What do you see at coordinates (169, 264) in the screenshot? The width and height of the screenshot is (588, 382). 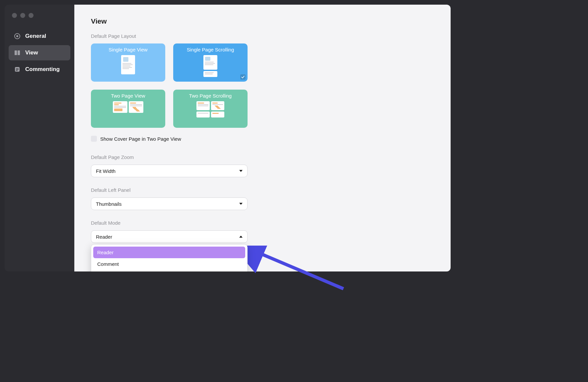 I see `dropdown-option-comment: Comment` at bounding box center [169, 264].